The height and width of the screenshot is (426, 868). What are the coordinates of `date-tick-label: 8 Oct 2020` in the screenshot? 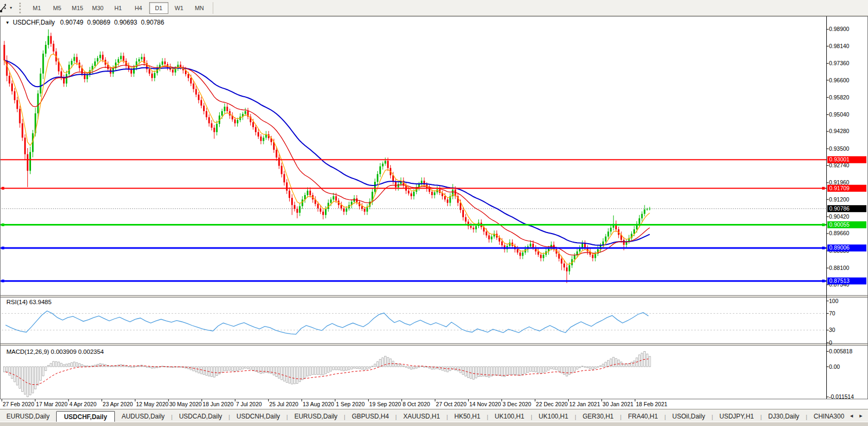 It's located at (416, 404).